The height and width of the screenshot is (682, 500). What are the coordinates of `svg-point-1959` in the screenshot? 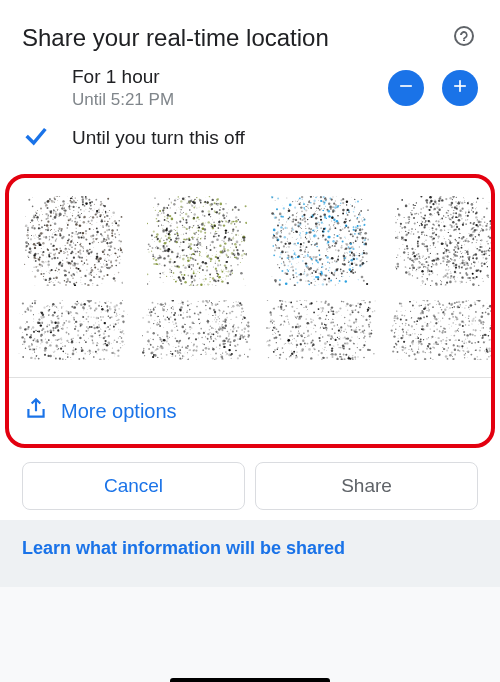 It's located at (230, 342).